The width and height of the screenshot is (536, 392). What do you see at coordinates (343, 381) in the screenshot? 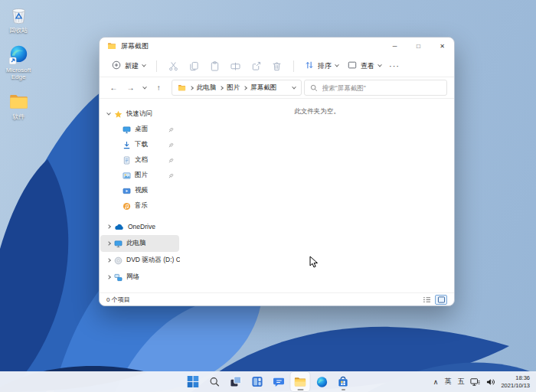
I see `store-button` at bounding box center [343, 381].